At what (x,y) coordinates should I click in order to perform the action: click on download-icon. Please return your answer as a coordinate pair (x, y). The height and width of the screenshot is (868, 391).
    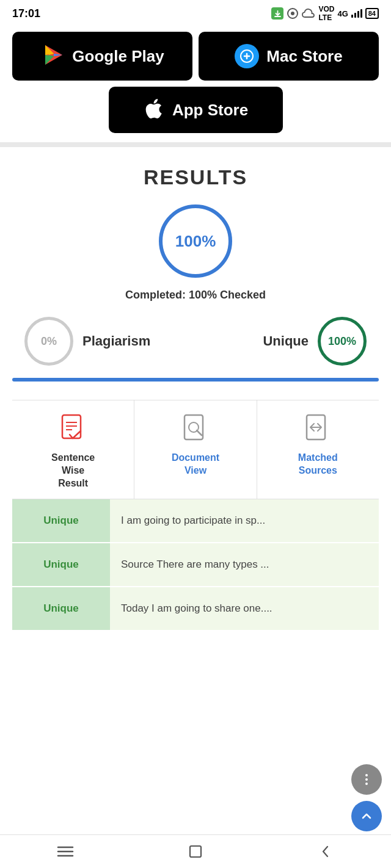
    Looking at the image, I should click on (277, 13).